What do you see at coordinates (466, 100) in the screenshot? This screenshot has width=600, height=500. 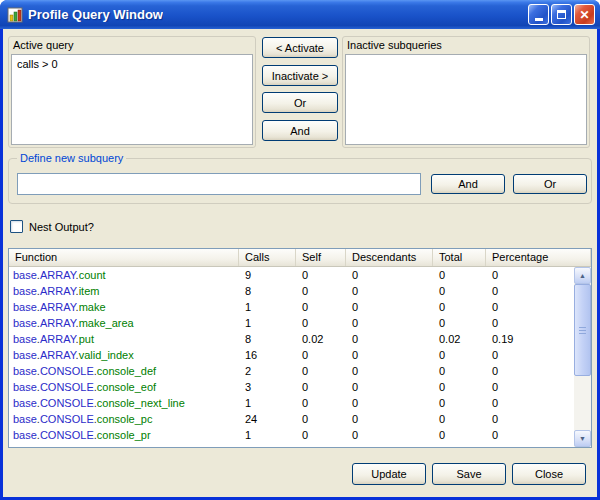 I see `inactive-subqueries-list` at bounding box center [466, 100].